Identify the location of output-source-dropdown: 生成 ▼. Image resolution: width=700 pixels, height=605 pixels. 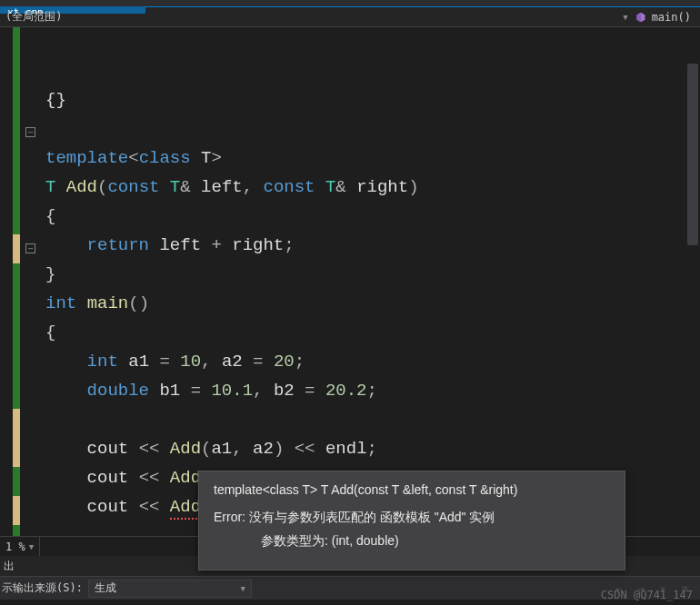
(170, 589).